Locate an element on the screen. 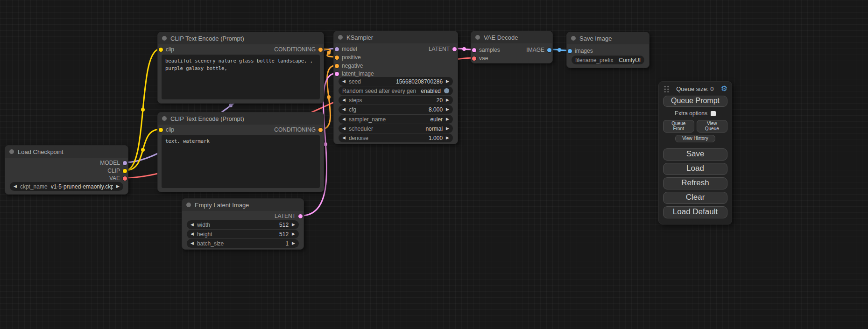 This screenshot has height=329, width=868. node-load-checkpoint: Load Checkpoint MODEL CLIP VAE ◀ ckpt_na… is located at coordinates (66, 170).